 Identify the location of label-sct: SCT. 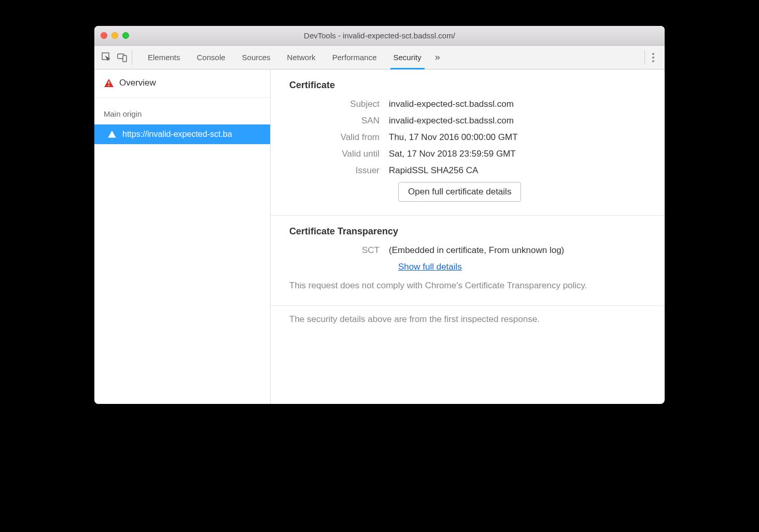
(339, 250).